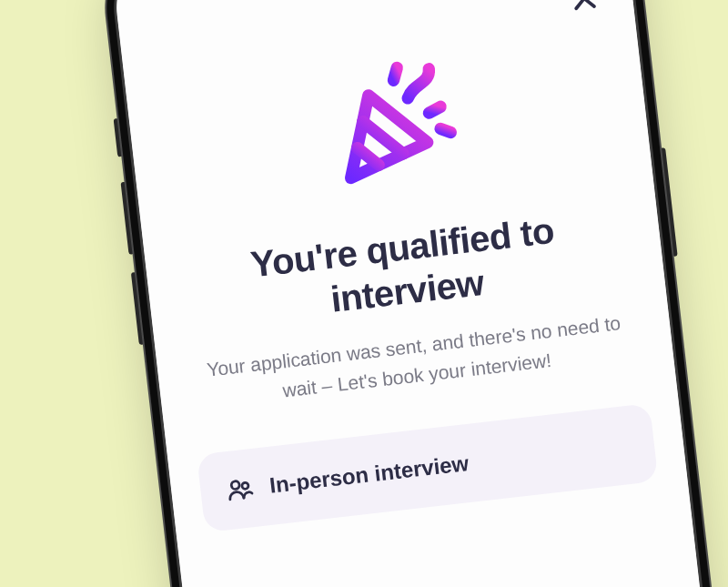 This screenshot has width=728, height=587. Describe the element at coordinates (369, 475) in the screenshot. I see `interview-option-title: In-person interview` at that location.